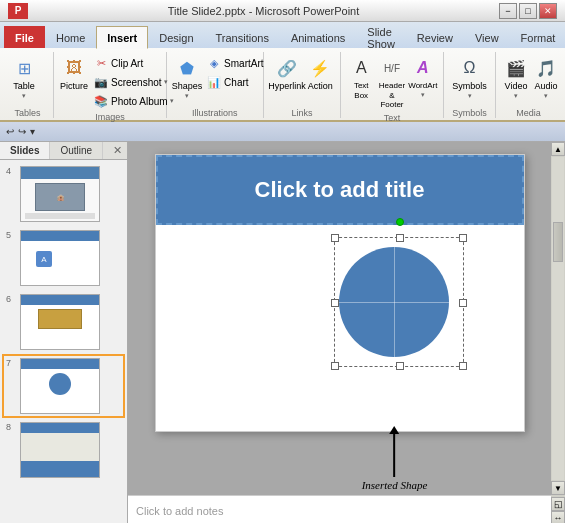 This screenshot has height=523, width=565. I want to click on scroll-up-button: ▲, so click(558, 149).